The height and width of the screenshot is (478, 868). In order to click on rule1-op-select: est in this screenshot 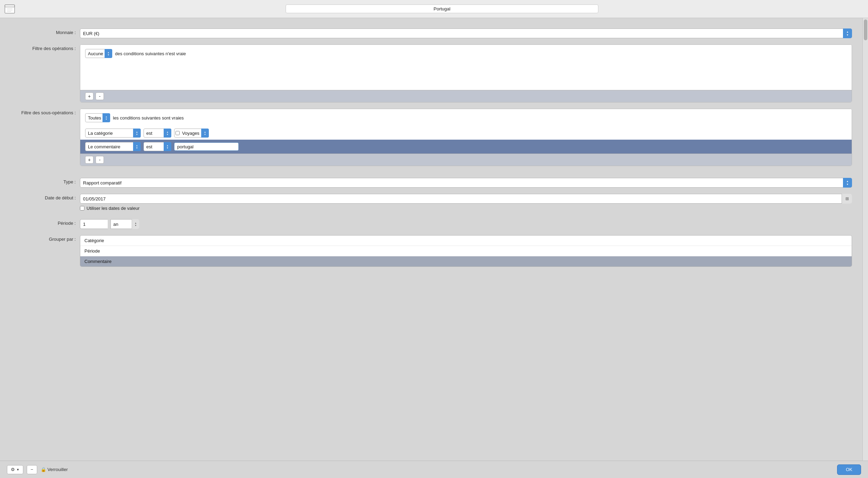, I will do `click(157, 133)`.